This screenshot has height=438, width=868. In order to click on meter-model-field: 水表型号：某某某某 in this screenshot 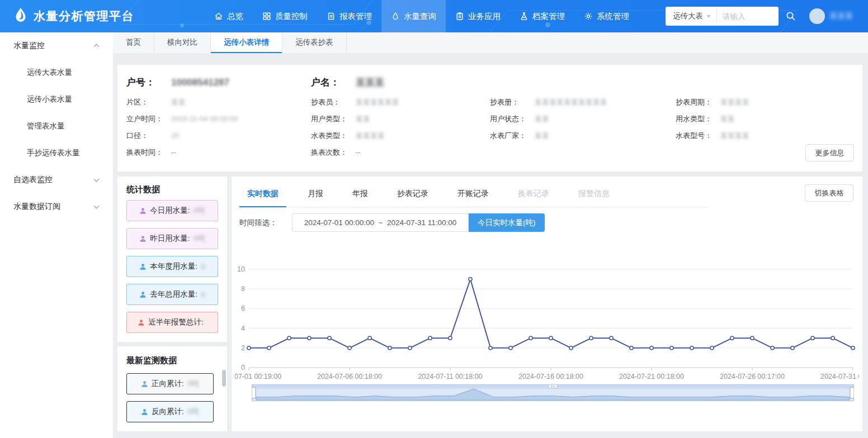, I will do `click(713, 136)`.